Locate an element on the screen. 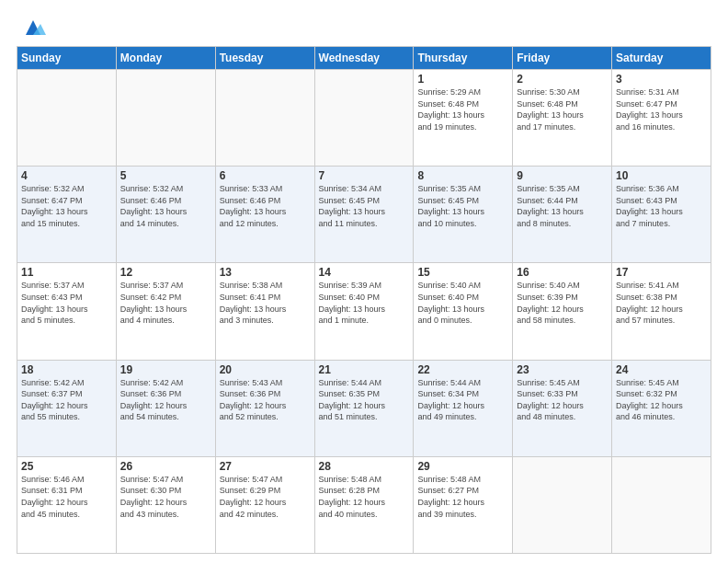  calendar-cell: 15Sunrise: 5:40 AM Sunset: 6:40 PM Dayli… is located at coordinates (463, 311).